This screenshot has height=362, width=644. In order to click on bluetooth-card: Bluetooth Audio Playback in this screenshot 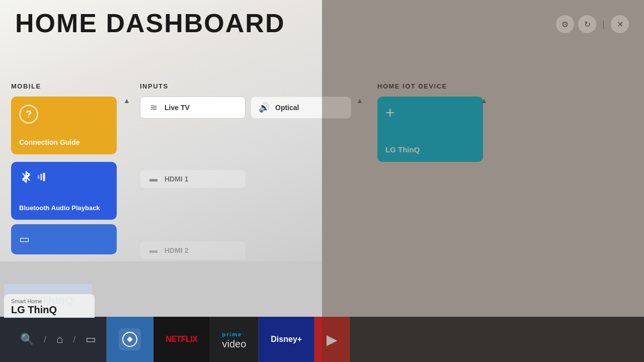, I will do `click(64, 191)`.